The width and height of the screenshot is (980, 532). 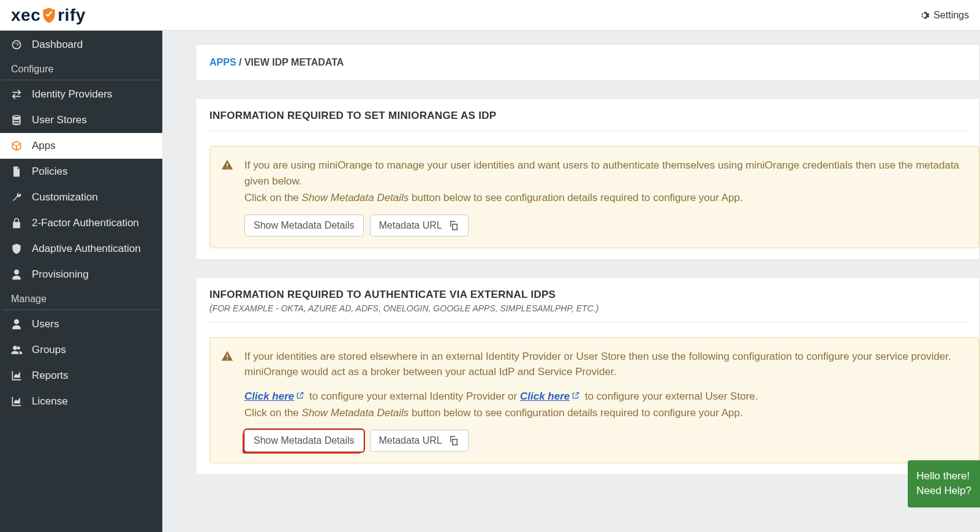 What do you see at coordinates (49, 15) in the screenshot?
I see `logo-shield-icon` at bounding box center [49, 15].